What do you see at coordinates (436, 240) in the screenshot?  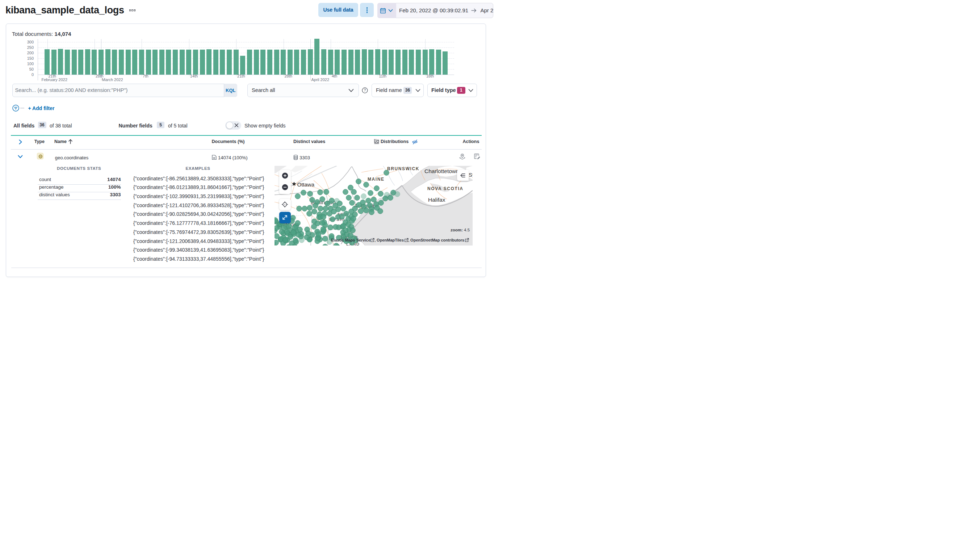 I see `svg-text: , OpenStreetMap contributors` at bounding box center [436, 240].